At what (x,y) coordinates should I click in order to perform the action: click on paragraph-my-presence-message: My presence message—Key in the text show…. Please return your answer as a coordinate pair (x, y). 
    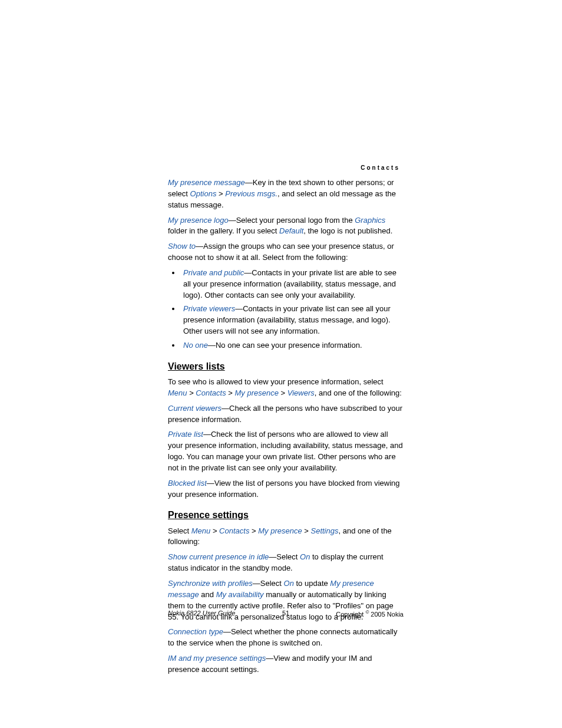
    Looking at the image, I should click on (286, 195).